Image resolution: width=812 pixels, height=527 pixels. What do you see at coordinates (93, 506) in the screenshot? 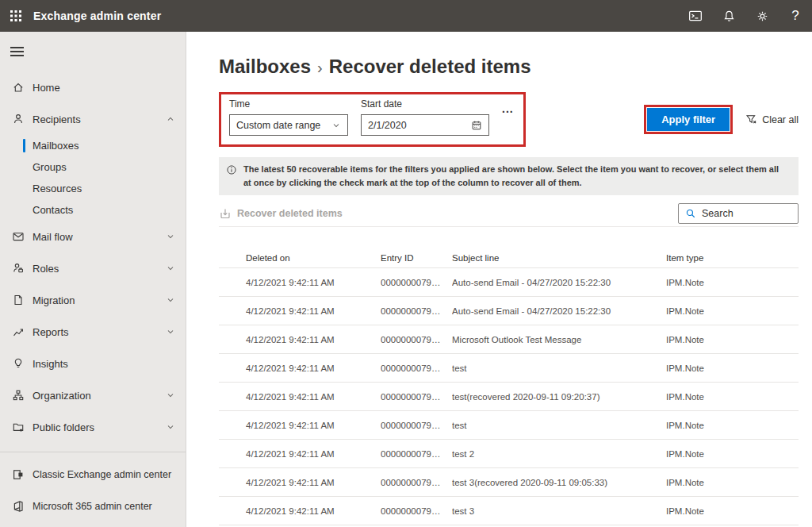
I see `sidebar-item-microsoft-365-admin-center: Microsoft 365 admin center` at bounding box center [93, 506].